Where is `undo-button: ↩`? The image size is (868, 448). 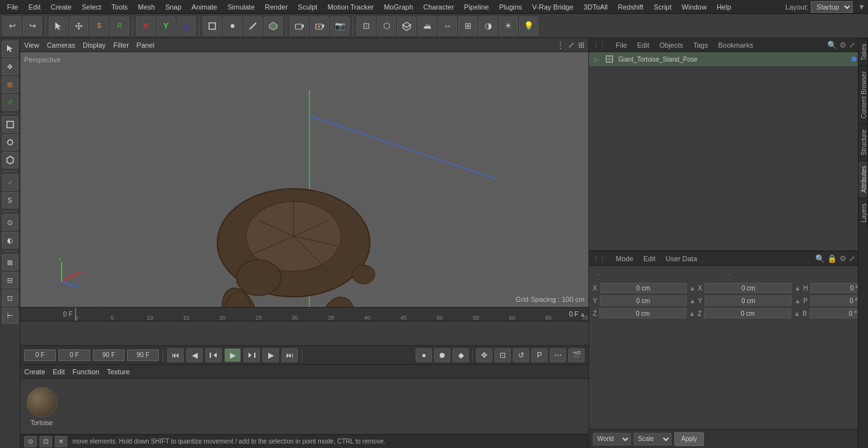 undo-button: ↩ is located at coordinates (12, 26).